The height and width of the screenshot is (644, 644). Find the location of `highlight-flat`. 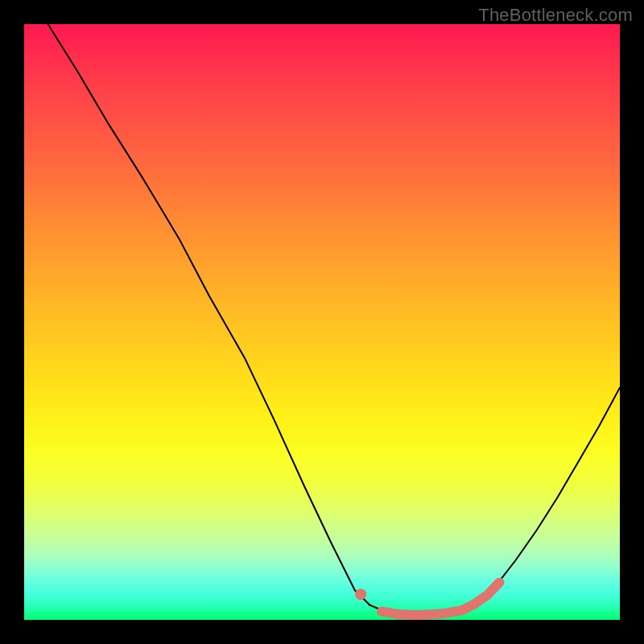

highlight-flat is located at coordinates (428, 610).